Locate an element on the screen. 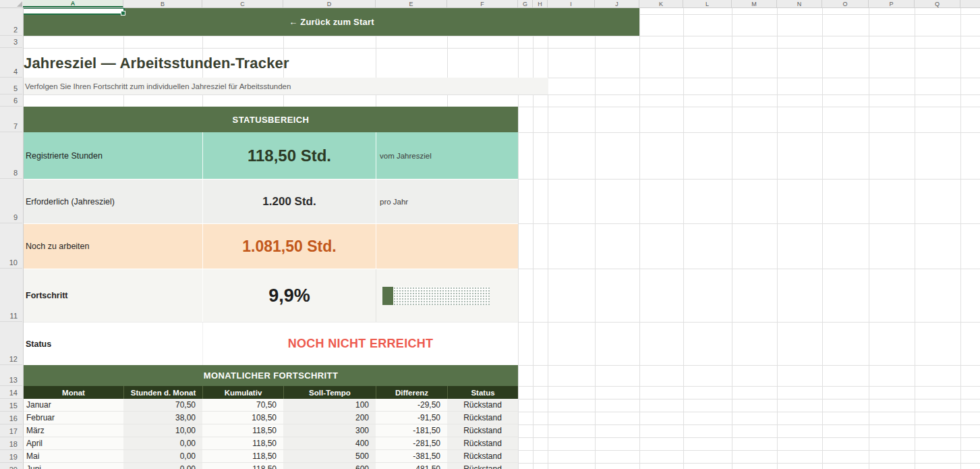 The image size is (980, 469). cell-difference: -481,50 is located at coordinates (411, 466).